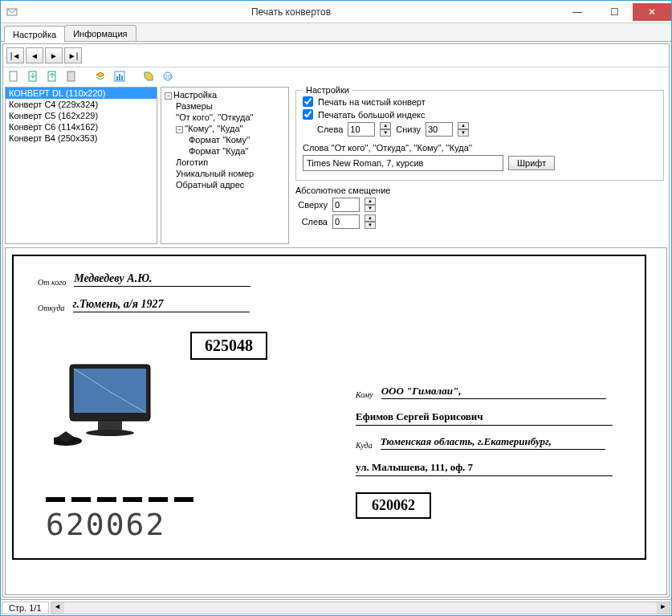 The image size is (672, 616). I want to click on list-item: Конверт C5 (162x229), so click(81, 116).